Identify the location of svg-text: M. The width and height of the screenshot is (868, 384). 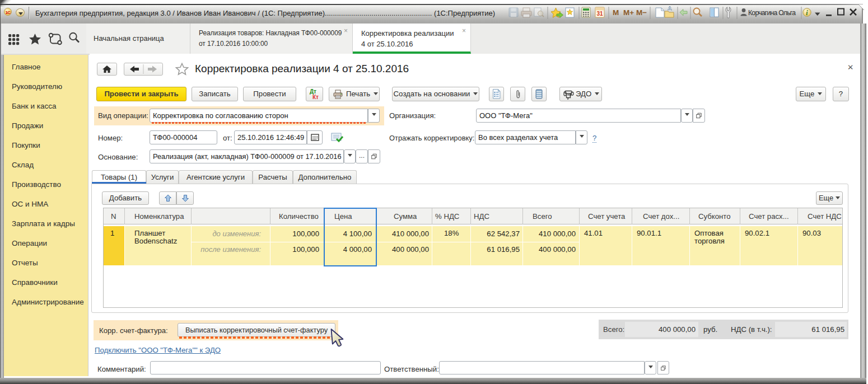
(616, 12).